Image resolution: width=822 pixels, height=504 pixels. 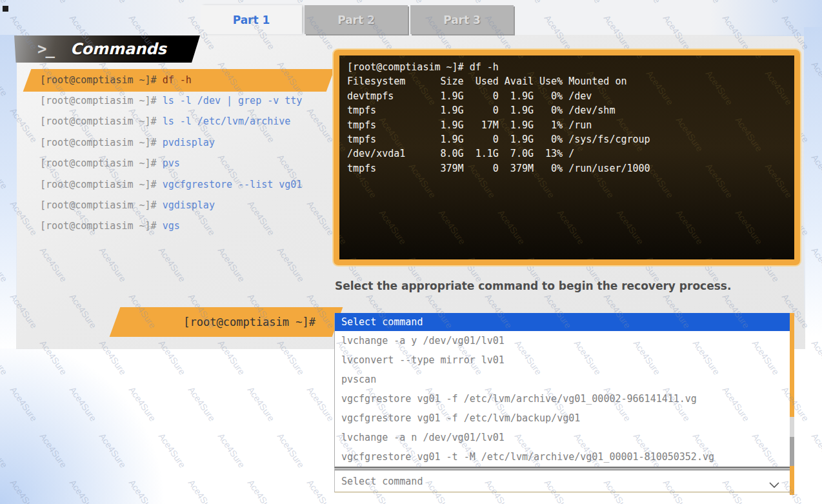 I want to click on prompt-banner-text: [root@comptiasim ~]#, so click(x=226, y=322).